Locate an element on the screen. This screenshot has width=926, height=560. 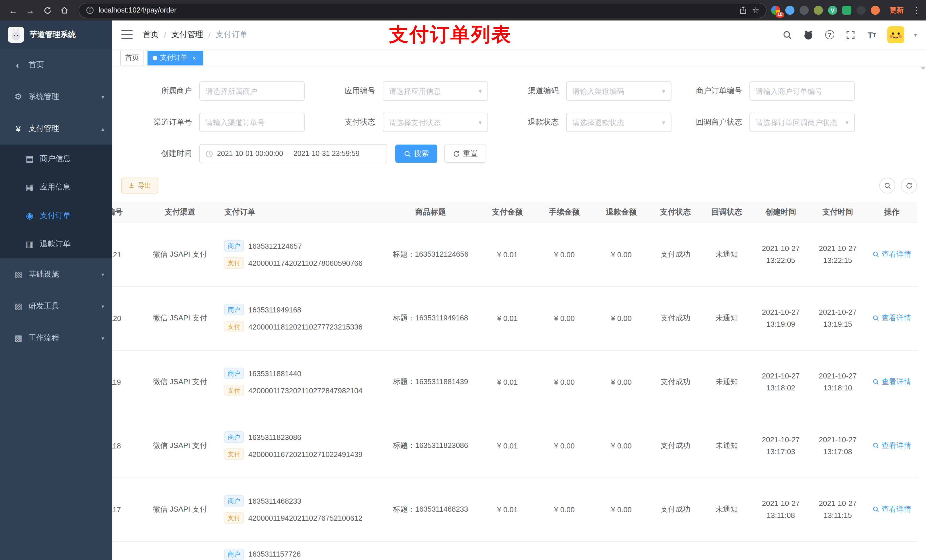
search-icon is located at coordinates (788, 35).